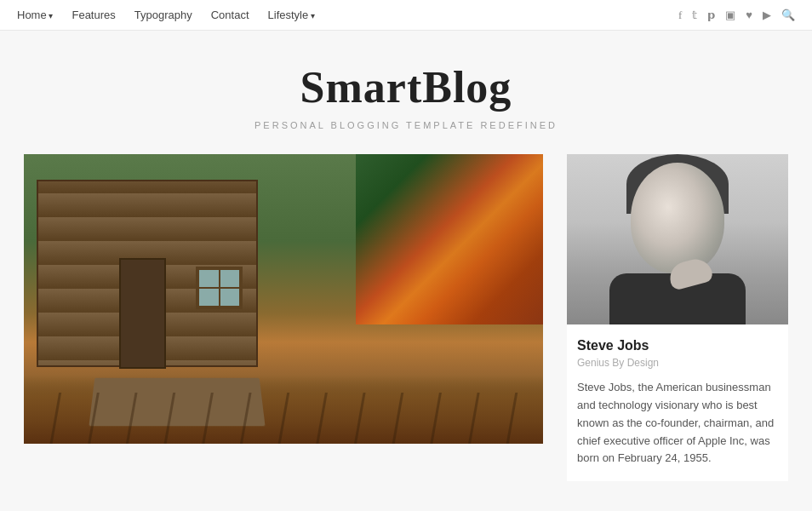  I want to click on sidebar-post-text: Steve Jobs Genius By Design Steve Jobs, …, so click(678, 403).